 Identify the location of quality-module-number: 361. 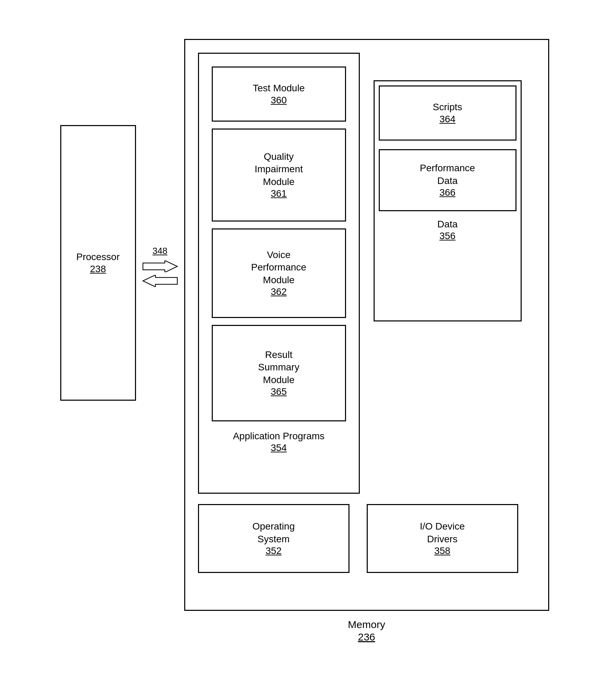
(279, 194).